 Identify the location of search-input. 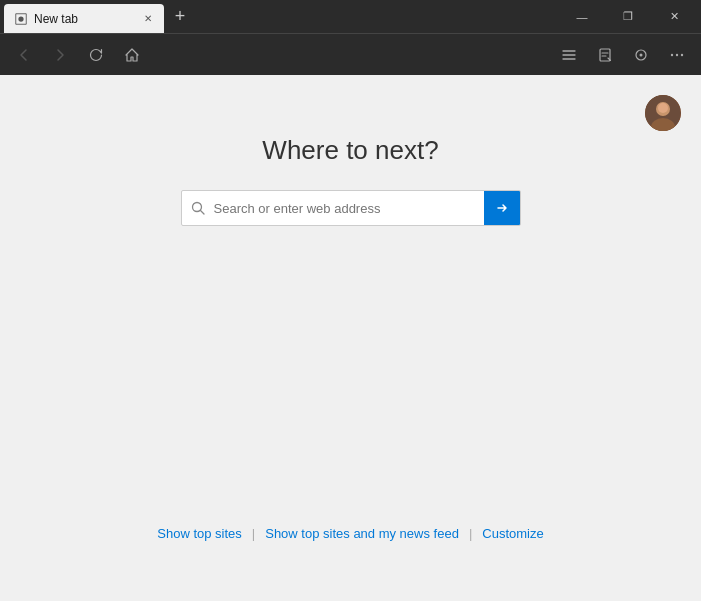
(349, 208).